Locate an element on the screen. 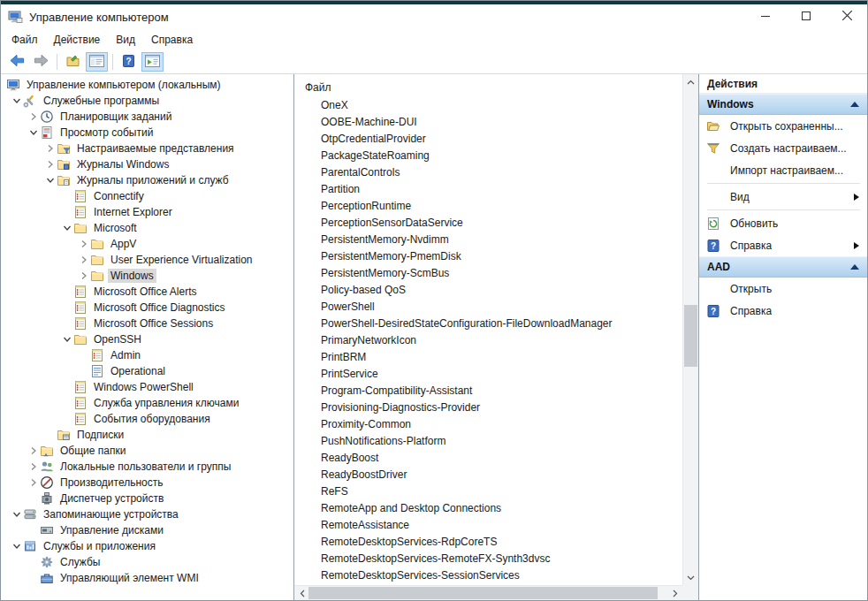  tree-item: Microsoft Office Diagnostics is located at coordinates (147, 308).